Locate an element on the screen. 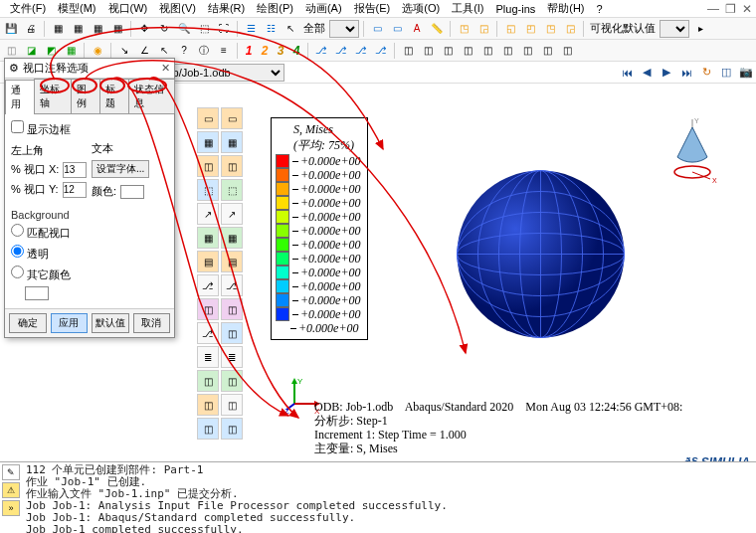  tab-legend: 图例 is located at coordinates (86, 95).